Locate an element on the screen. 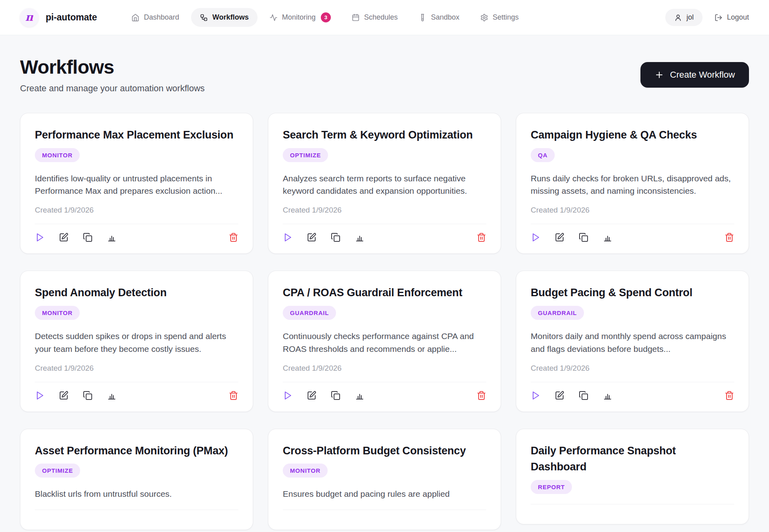  nav-item-sandbox: Sandbox is located at coordinates (439, 18).